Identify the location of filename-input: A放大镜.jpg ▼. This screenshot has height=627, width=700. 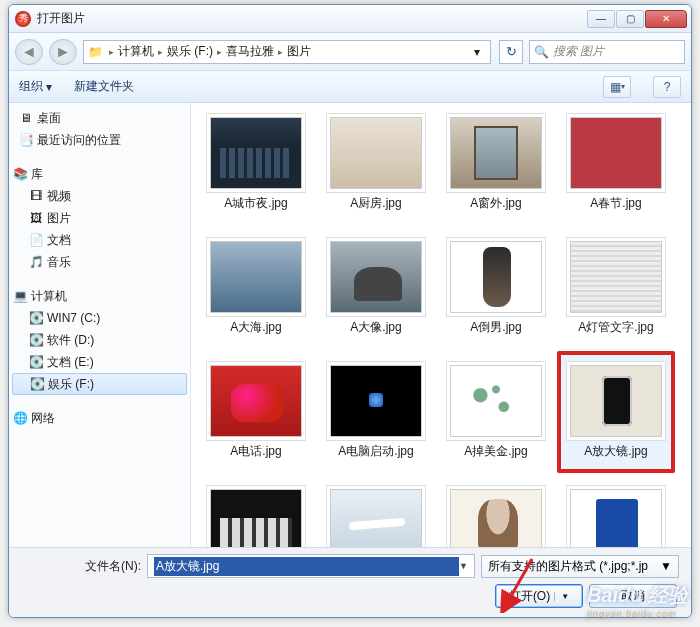
(311, 566).